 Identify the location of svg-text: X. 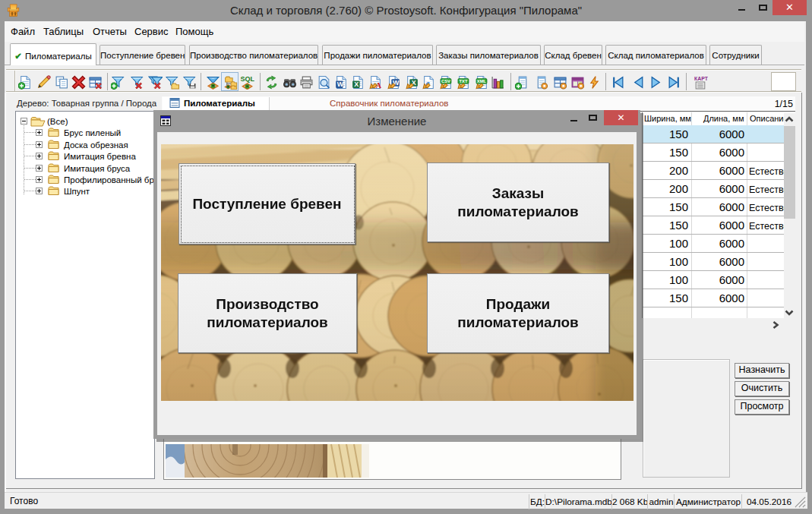
(356, 84).